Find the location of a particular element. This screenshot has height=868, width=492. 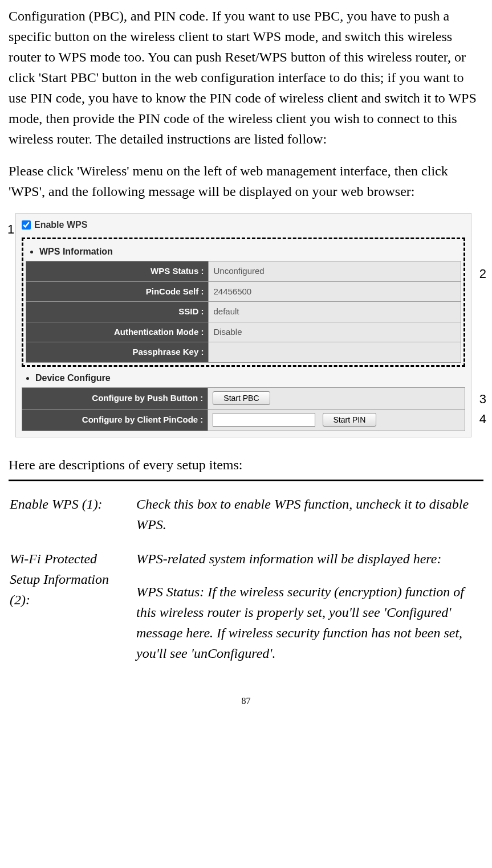

passphrase-label: Passphrase Key : is located at coordinates (117, 353).